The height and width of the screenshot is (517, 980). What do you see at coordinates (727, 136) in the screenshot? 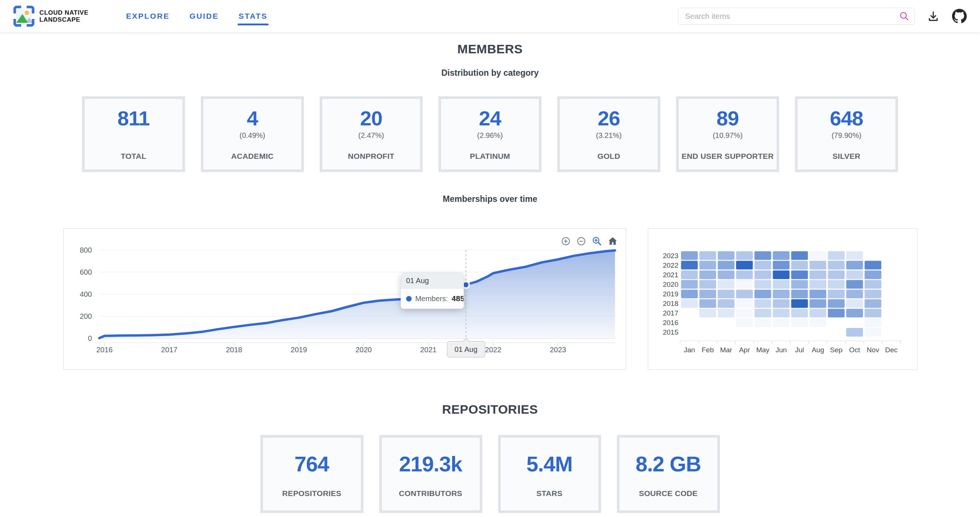
I see `stat-percent: (10.97%)` at bounding box center [727, 136].